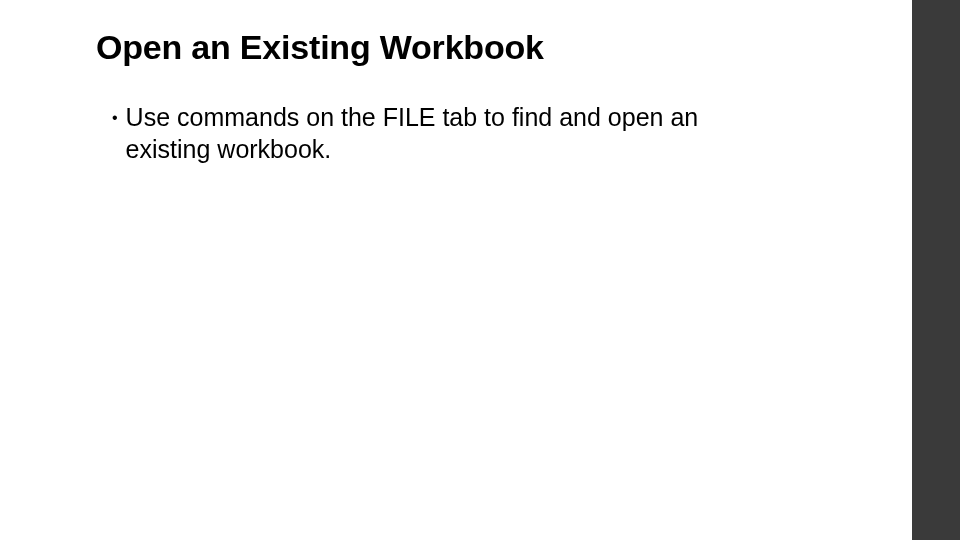  What do you see at coordinates (474, 133) in the screenshot?
I see `bullet-item: • Use commands on the FILE tab to find a…` at bounding box center [474, 133].